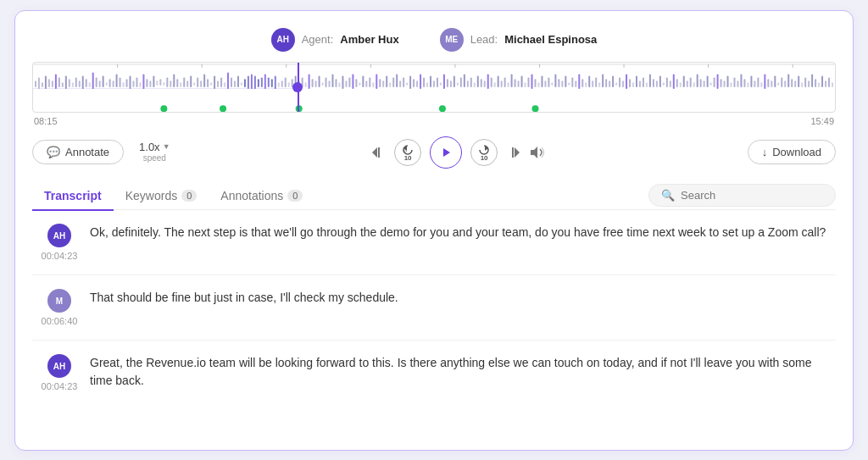  I want to click on search-box: 🔍, so click(743, 195).